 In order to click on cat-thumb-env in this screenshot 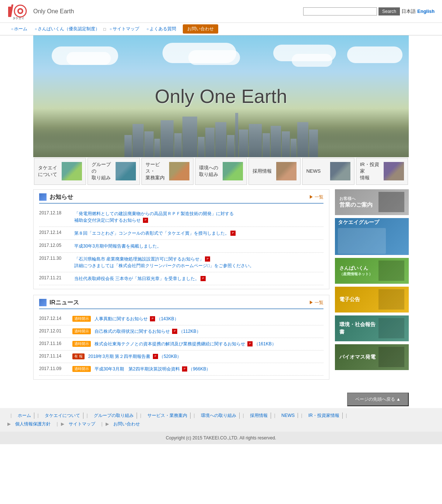, I will do `click(233, 171)`.